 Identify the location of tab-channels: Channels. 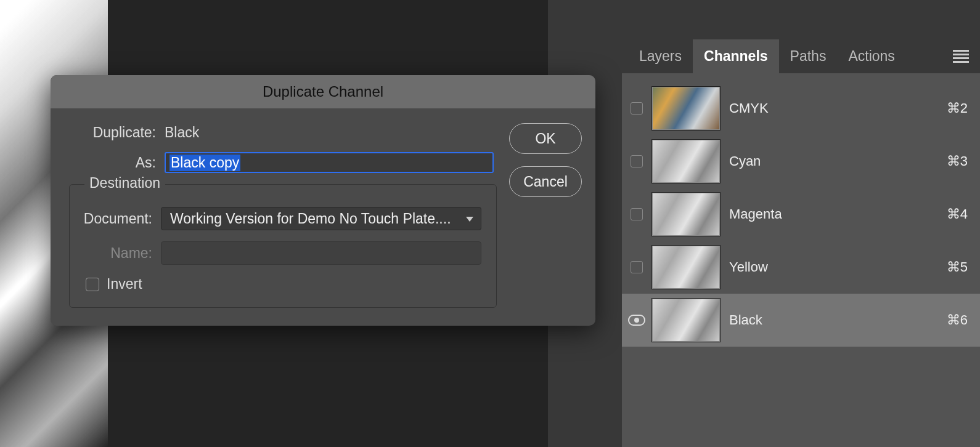
(736, 57).